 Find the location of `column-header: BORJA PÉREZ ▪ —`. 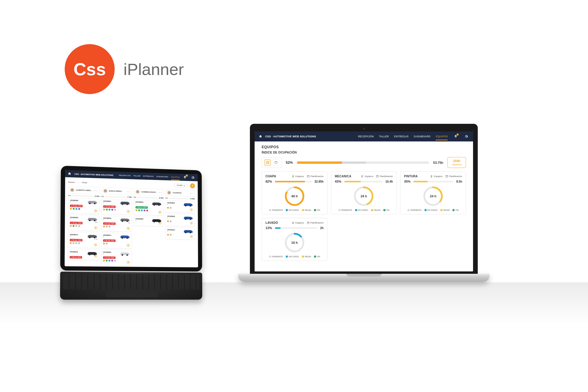

column-header: BORJA PÉREZ ▪ — is located at coordinates (117, 191).